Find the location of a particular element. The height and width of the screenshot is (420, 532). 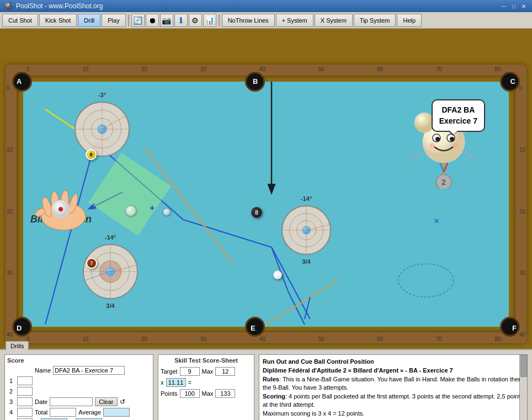

left-ruler: 0 10 20 30 40 is located at coordinates (10, 211).